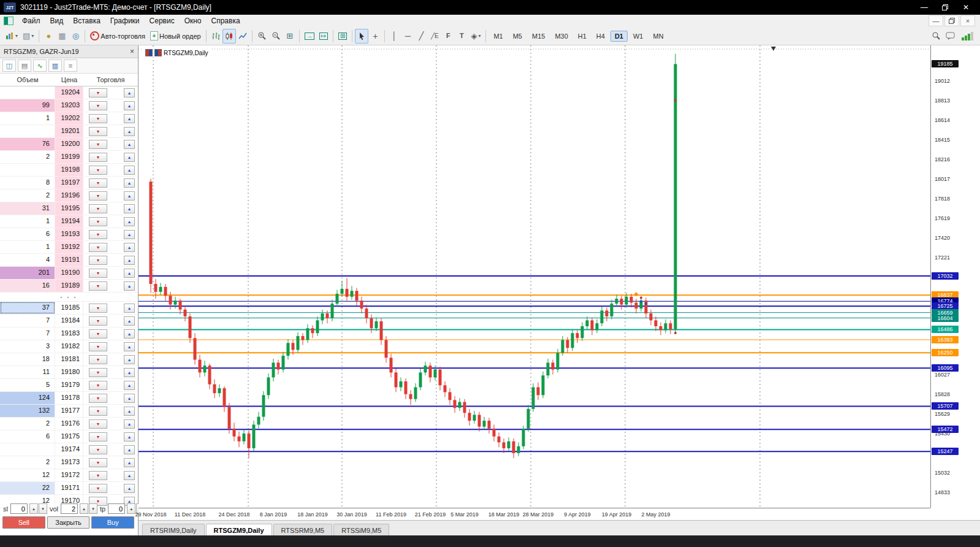 The image size is (980, 547). Describe the element at coordinates (639, 36) in the screenshot. I see `timeframe-W1: W1` at that location.